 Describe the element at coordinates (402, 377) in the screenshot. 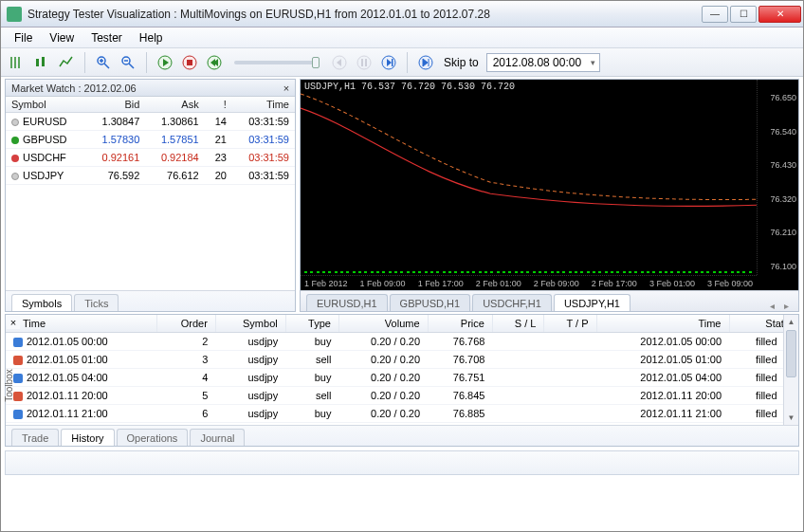

I see `history-row: 2012.01.05 04:004usdjpybuy0.20 / 0.2076.…` at that location.